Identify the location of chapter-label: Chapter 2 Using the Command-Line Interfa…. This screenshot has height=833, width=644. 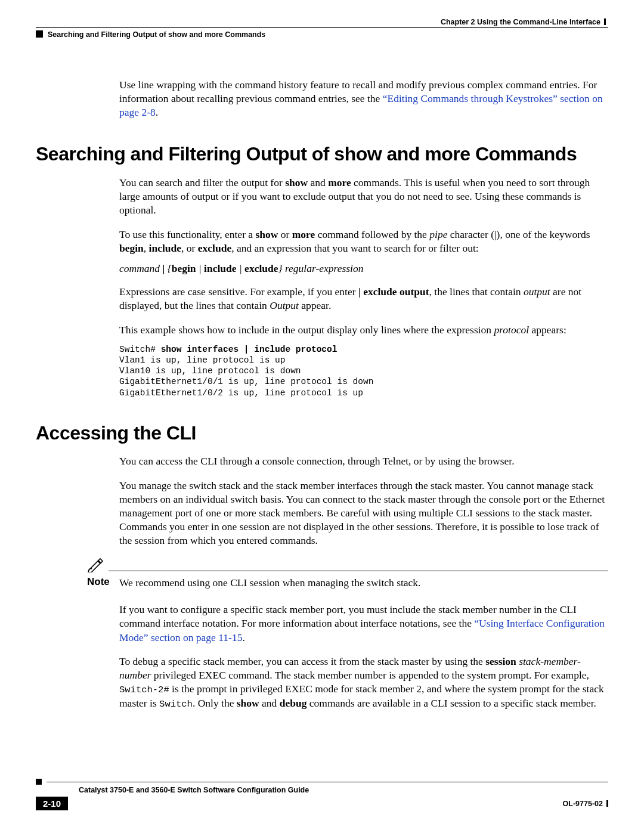
(521, 22).